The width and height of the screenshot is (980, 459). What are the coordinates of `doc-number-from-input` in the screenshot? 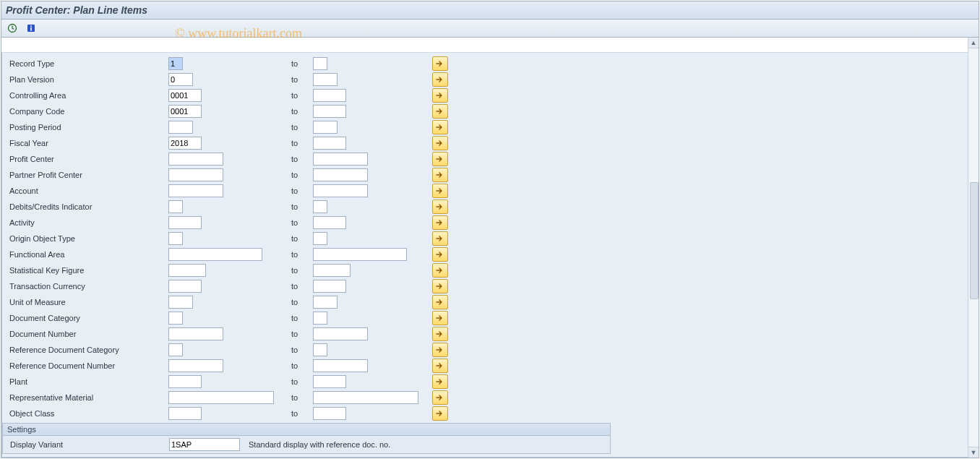 It's located at (196, 334).